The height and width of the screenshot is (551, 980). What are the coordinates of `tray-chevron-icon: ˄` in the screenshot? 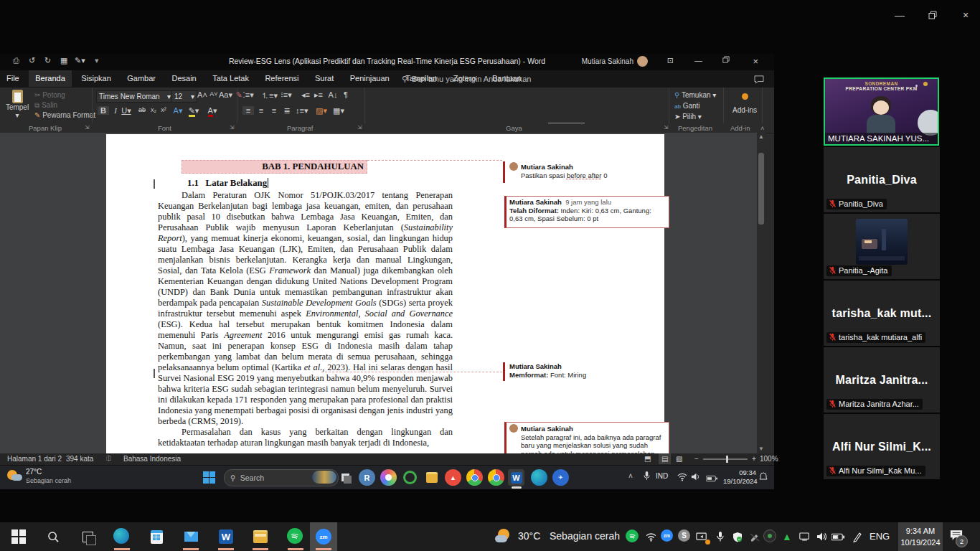 It's located at (631, 476).